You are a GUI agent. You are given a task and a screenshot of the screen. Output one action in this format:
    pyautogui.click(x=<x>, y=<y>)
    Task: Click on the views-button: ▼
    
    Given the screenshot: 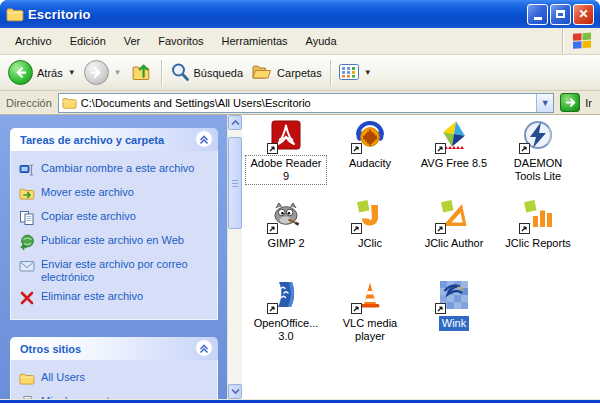 What is the action you would take?
    pyautogui.click(x=356, y=73)
    